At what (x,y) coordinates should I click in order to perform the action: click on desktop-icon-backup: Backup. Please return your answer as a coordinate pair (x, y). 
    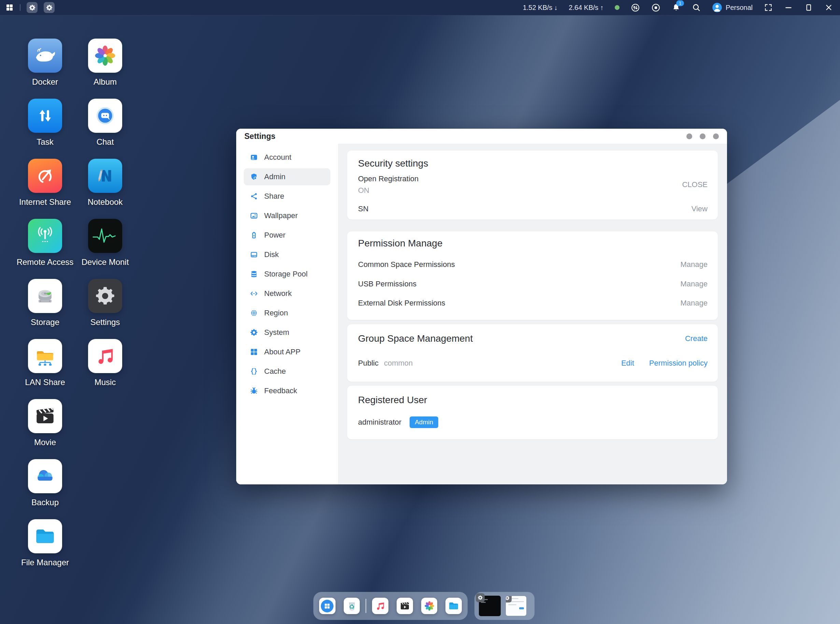
    Looking at the image, I should click on (45, 483).